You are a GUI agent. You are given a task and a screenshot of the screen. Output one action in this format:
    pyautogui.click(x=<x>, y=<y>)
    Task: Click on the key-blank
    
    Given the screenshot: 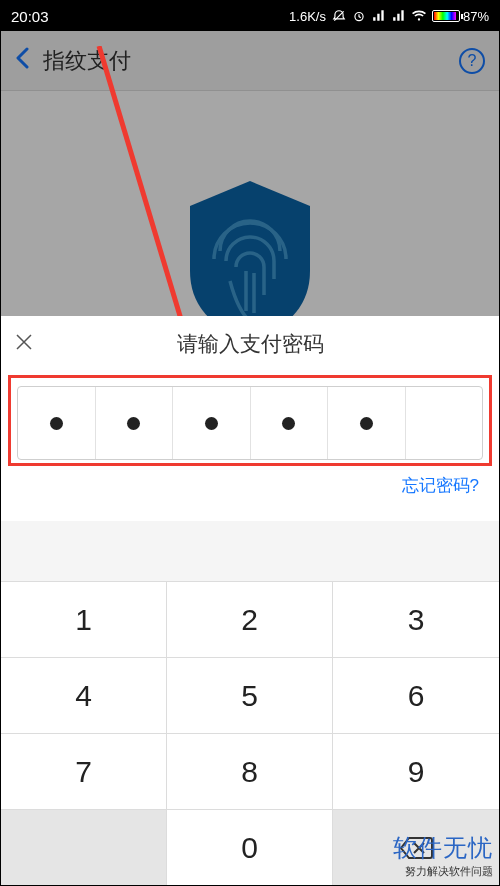 What is the action you would take?
    pyautogui.click(x=84, y=847)
    